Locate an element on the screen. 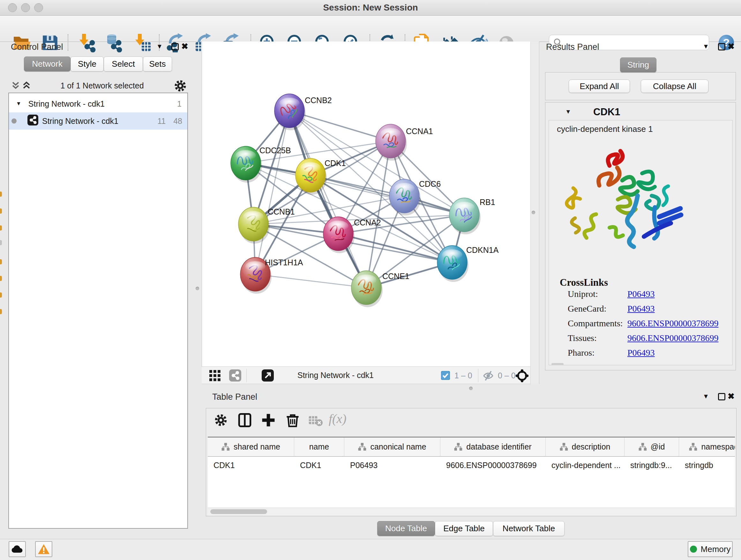 The height and width of the screenshot is (560, 741). import-network-database-button is located at coordinates (113, 43).